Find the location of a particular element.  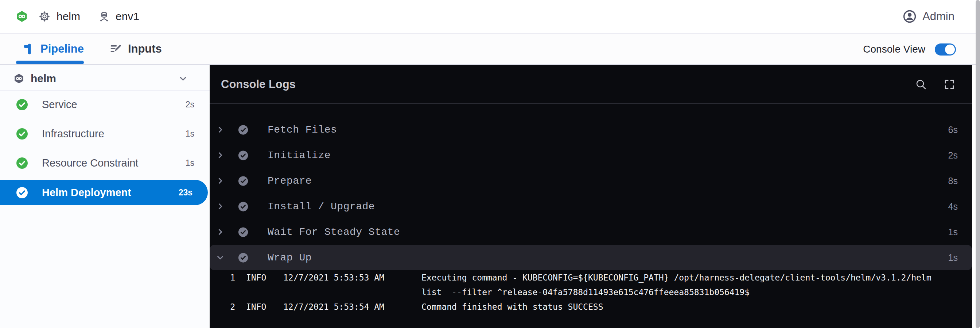

user-menu: Admin is located at coordinates (929, 16).